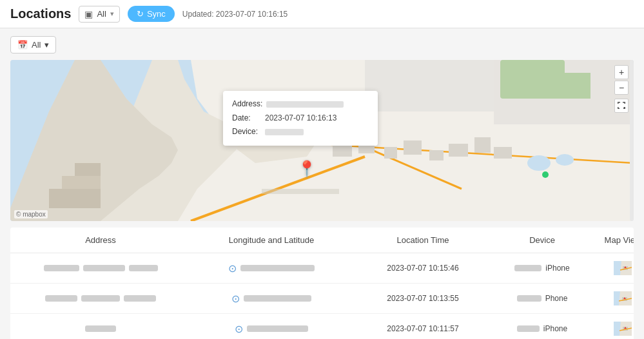 This screenshot has height=339, width=644. What do you see at coordinates (101, 14) in the screenshot?
I see `device-select-label: All` at bounding box center [101, 14].